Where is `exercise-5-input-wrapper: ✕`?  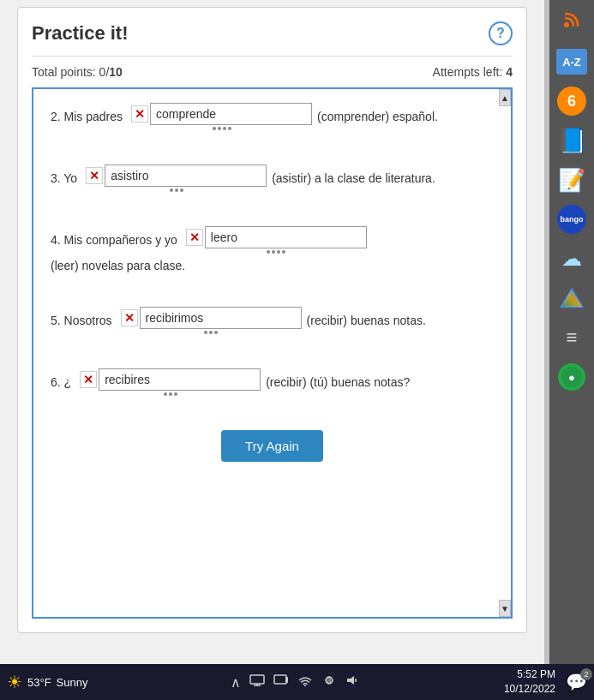 exercise-5-input-wrapper: ✕ is located at coordinates (211, 320).